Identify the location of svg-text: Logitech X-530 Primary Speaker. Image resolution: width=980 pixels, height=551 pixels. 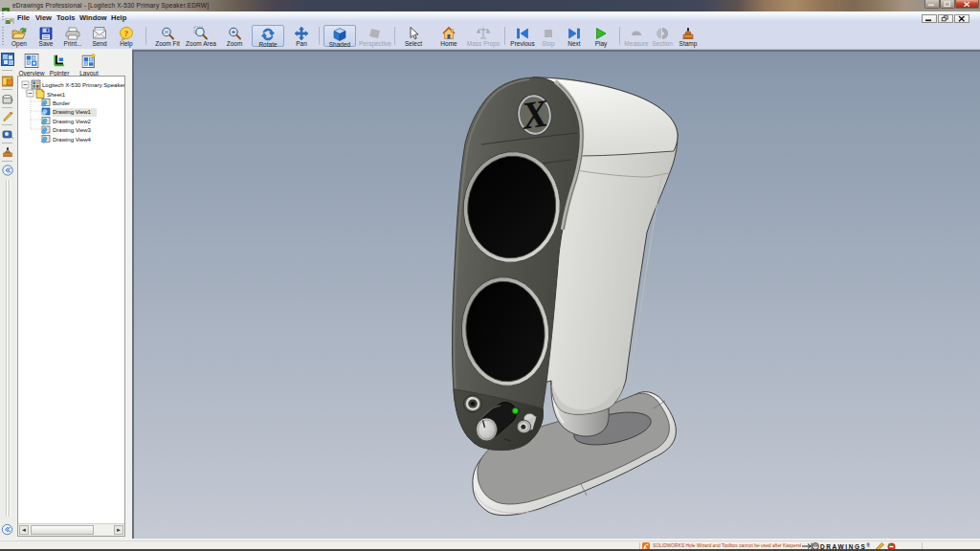
(83, 85).